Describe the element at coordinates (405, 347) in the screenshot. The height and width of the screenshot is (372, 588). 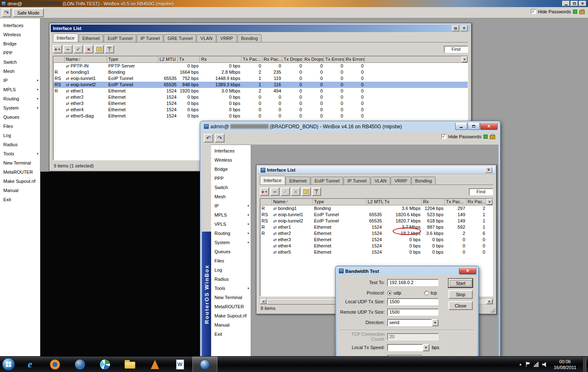
I see `local-tx-speed-input` at that location.